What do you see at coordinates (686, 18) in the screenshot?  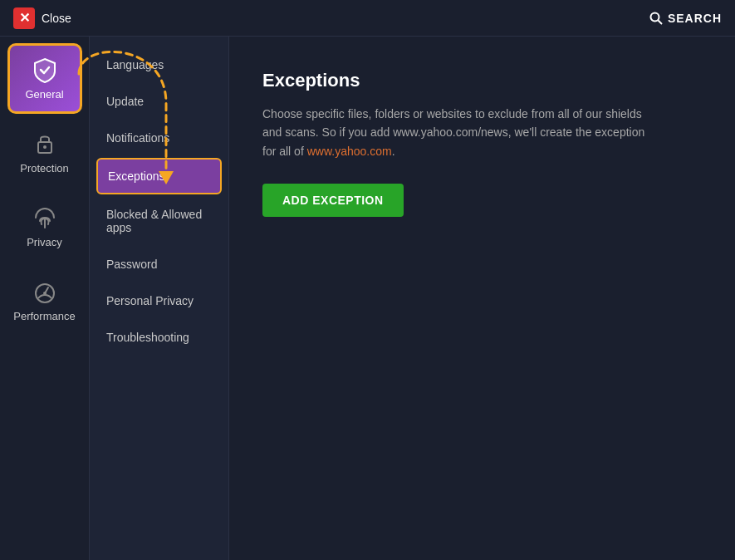 I see `search-button: SEARCH` at bounding box center [686, 18].